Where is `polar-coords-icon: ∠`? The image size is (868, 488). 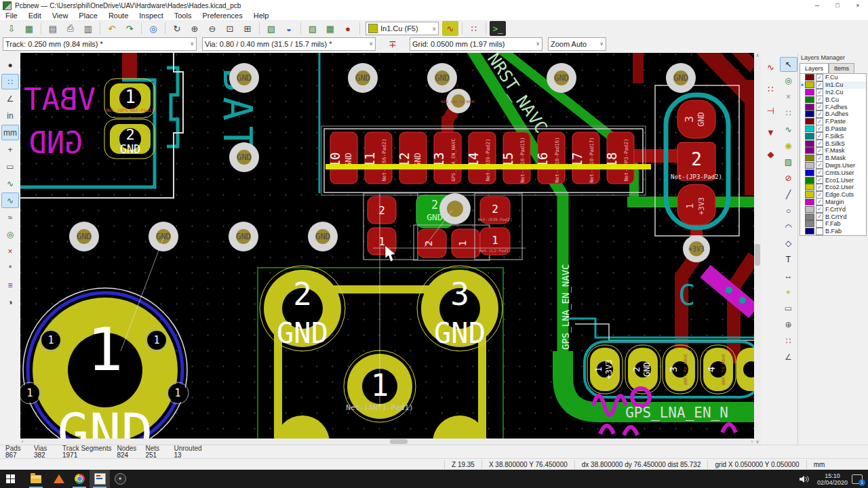
polar-coords-icon: ∠ is located at coordinates (10, 99).